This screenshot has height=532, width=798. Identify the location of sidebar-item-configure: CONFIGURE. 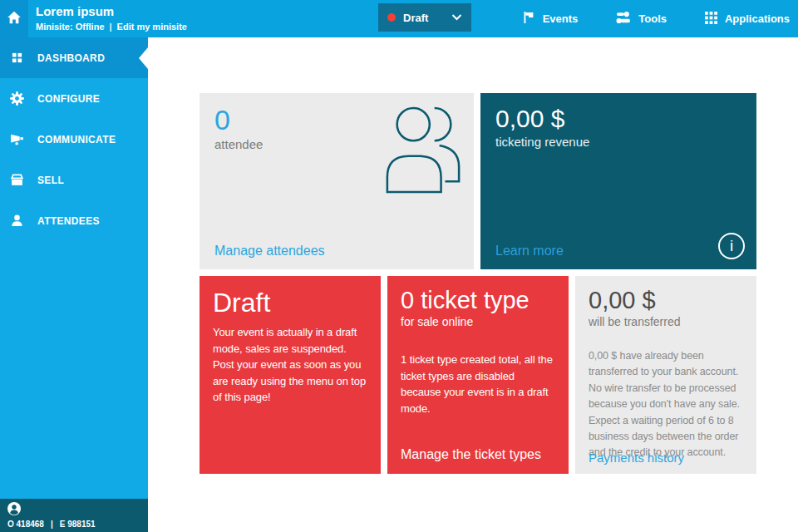
(74, 98).